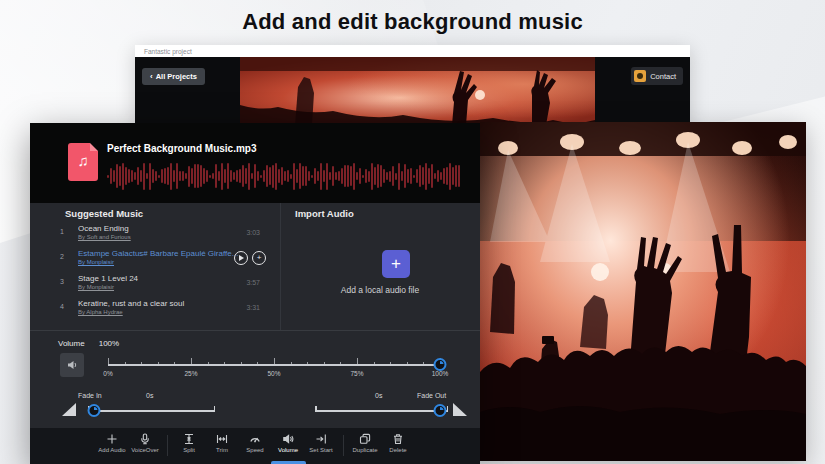 This screenshot has width=825, height=464. What do you see at coordinates (112, 439) in the screenshot?
I see `add-audio-icon` at bounding box center [112, 439].